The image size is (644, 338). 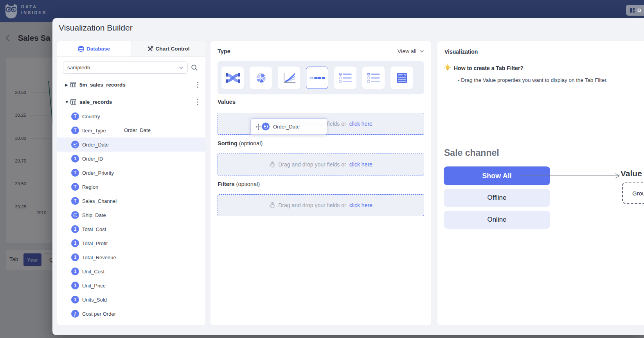 I want to click on field-row-cost-per-order: f Cost per Order, so click(x=131, y=314).